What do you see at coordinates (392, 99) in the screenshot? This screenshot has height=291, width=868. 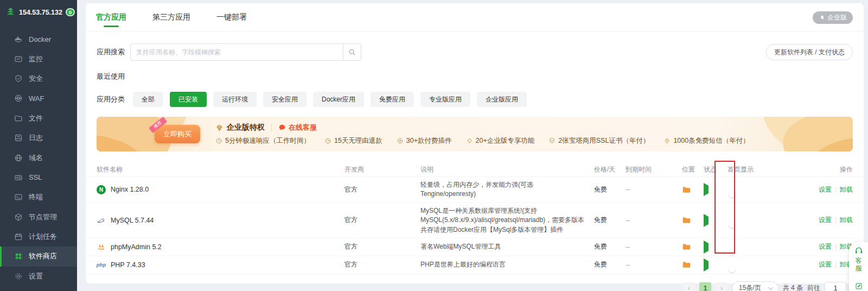 I see `category-free: 免费应用` at bounding box center [392, 99].